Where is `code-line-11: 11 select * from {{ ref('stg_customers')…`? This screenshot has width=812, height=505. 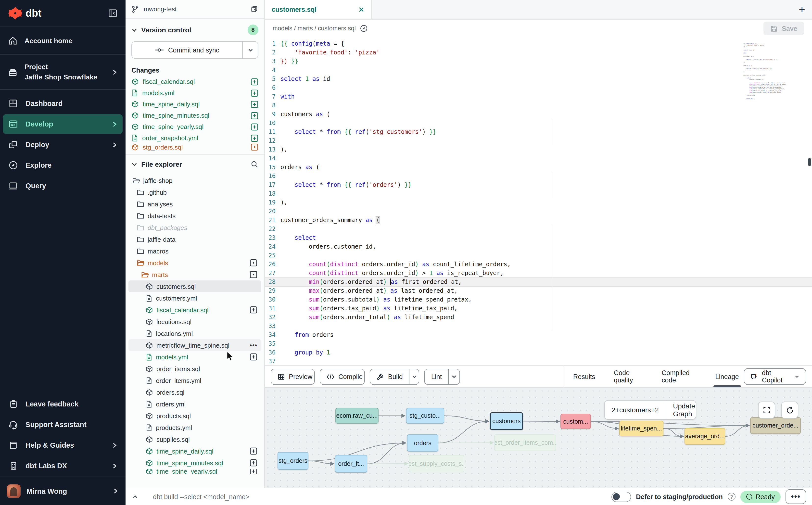 code-line-11: 11 select * from {{ ref('stg_customers')… is located at coordinates (538, 132).